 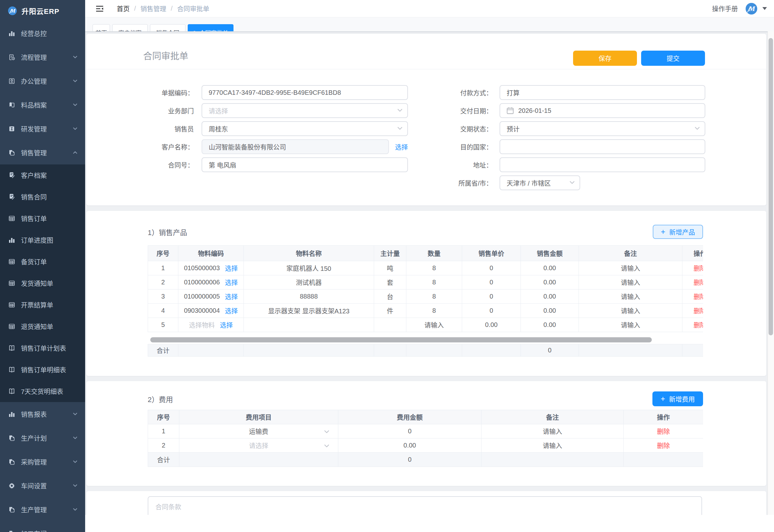 I want to click on delivery-date-input: 2026-01-15, so click(x=603, y=111).